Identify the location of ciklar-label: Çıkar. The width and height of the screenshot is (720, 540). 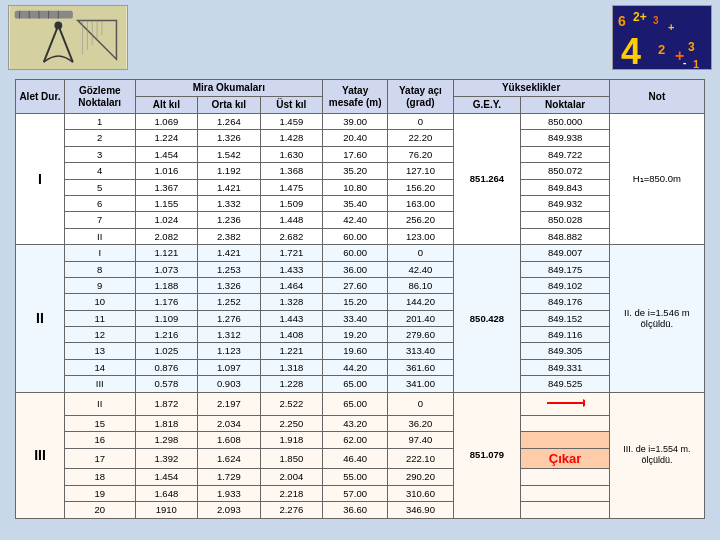
(566, 458).